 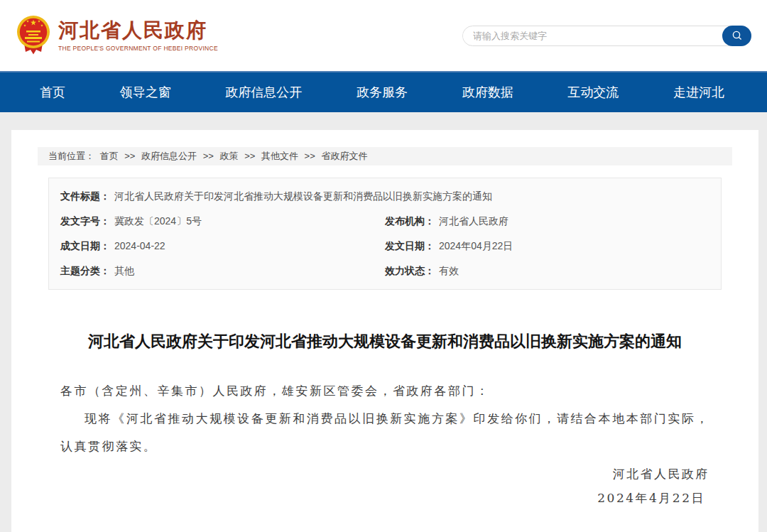 I want to click on meta-label-written-date: 成文日期：, so click(x=85, y=246).